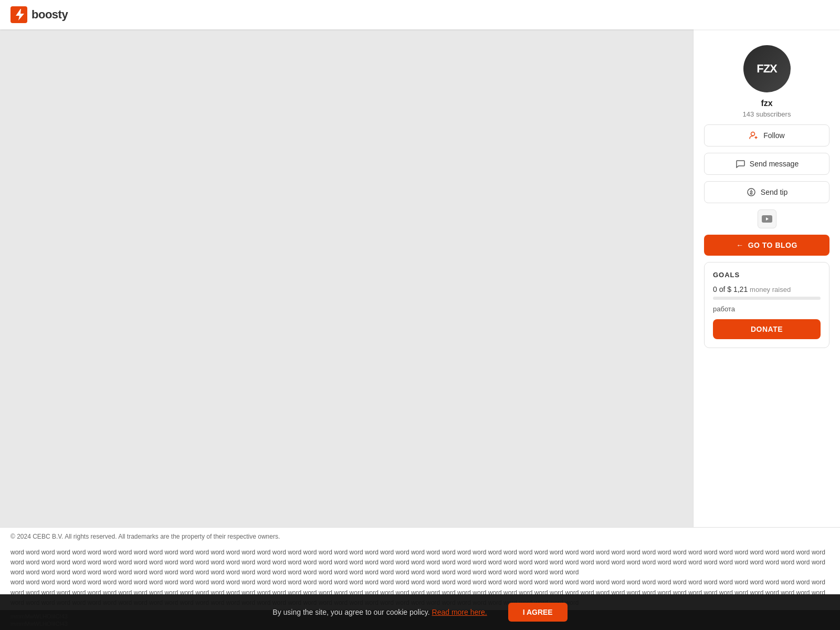  I want to click on logo-text: boosty, so click(49, 15).